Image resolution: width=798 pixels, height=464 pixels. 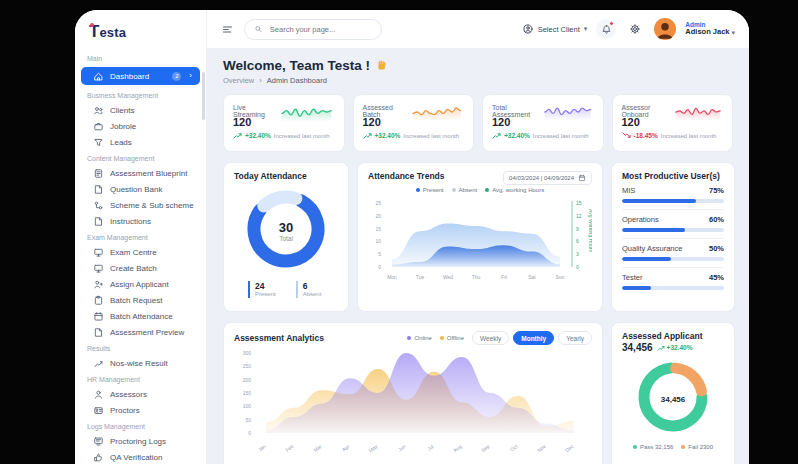 What do you see at coordinates (710, 29) in the screenshot?
I see `user-menu: Admin Adison Jack ▾` at bounding box center [710, 29].